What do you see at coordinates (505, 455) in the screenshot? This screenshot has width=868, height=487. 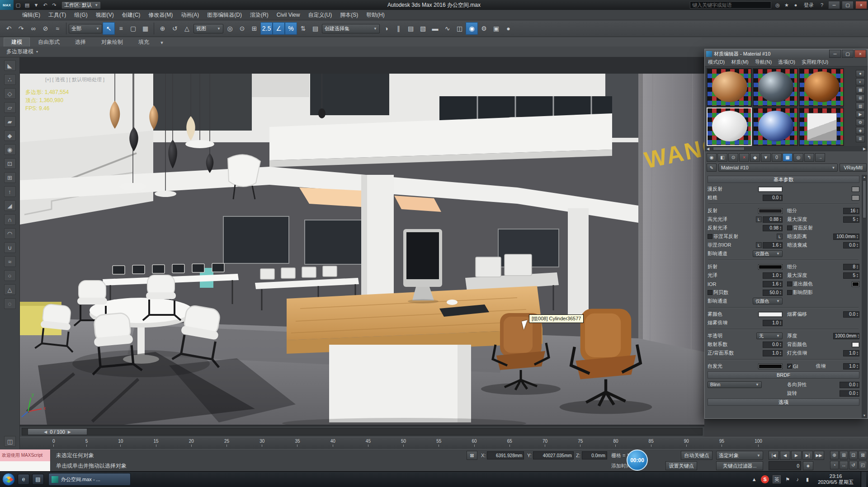 I see `x-coordinate-field: 6391.928mm` at bounding box center [505, 455].